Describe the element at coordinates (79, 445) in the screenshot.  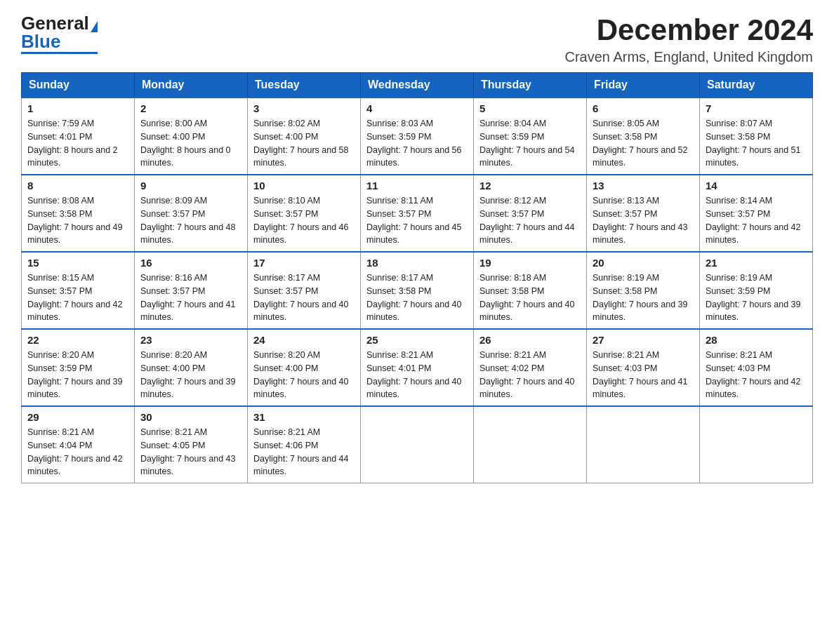
I see `calendar-cell: 29 Sunrise: 8:21 AM Sunset: 4:04 PM Dayl…` at that location.